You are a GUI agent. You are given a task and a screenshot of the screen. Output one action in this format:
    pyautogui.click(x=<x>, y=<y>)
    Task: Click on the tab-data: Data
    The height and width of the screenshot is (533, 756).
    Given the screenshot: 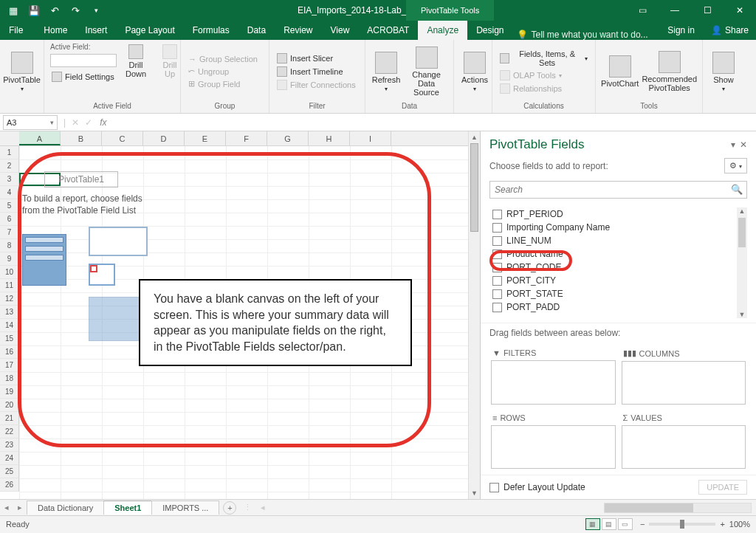 What is the action you would take?
    pyautogui.click(x=257, y=30)
    